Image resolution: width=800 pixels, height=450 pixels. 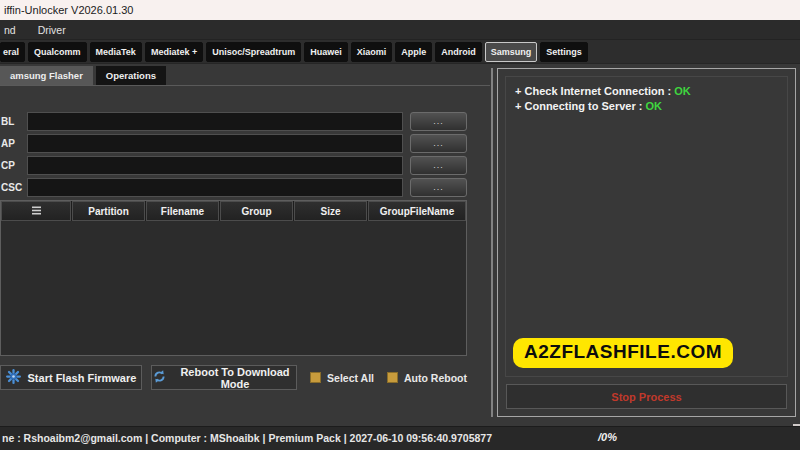 What do you see at coordinates (492, 242) in the screenshot?
I see `panel-splitter` at bounding box center [492, 242].